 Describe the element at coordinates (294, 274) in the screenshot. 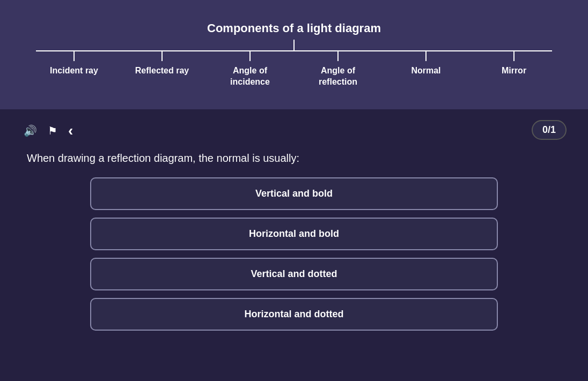

I see `option-3: Vertical and dotted` at that location.